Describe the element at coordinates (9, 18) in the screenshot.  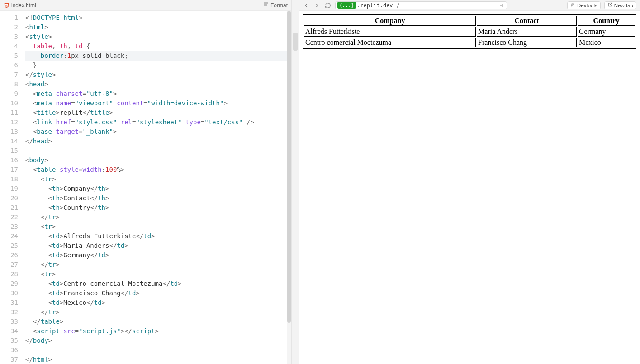
I see `line-number: 1` at that location.